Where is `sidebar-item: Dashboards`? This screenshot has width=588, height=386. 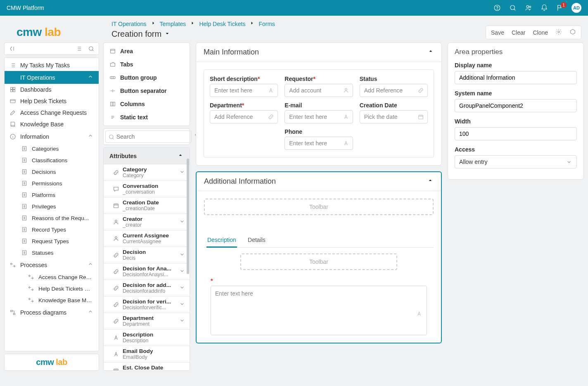 sidebar-item: Dashboards is located at coordinates (52, 90).